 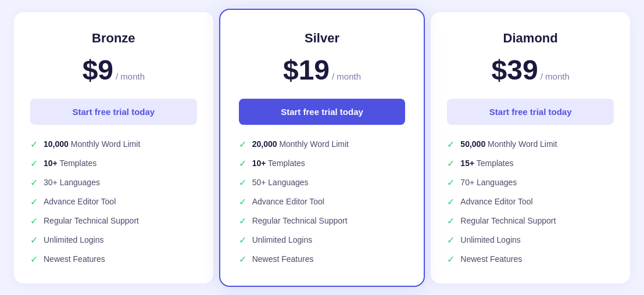 What do you see at coordinates (322, 70) in the screenshot?
I see `plan-price-silver: $19/ month` at bounding box center [322, 70].